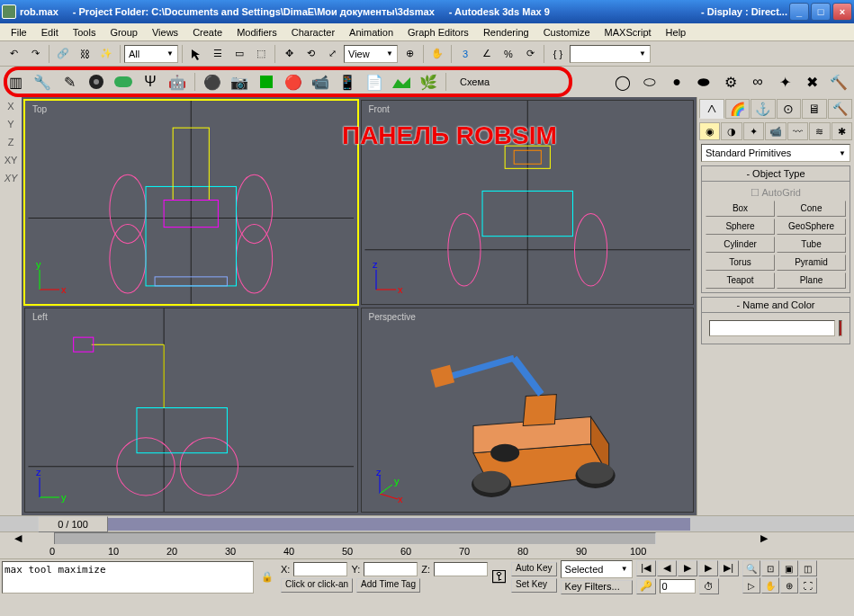 This screenshot has height=616, width=854. I want to click on robsim-wheel-icon, so click(96, 82).